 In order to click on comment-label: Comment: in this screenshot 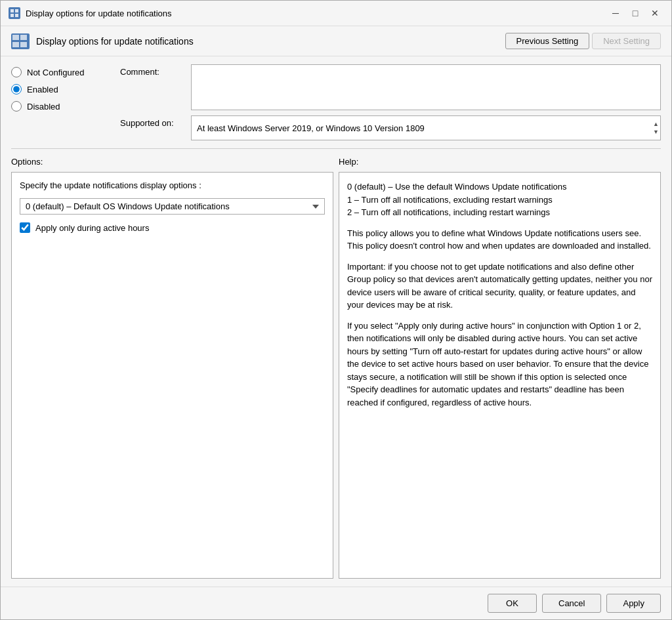, I will do `click(153, 71)`.